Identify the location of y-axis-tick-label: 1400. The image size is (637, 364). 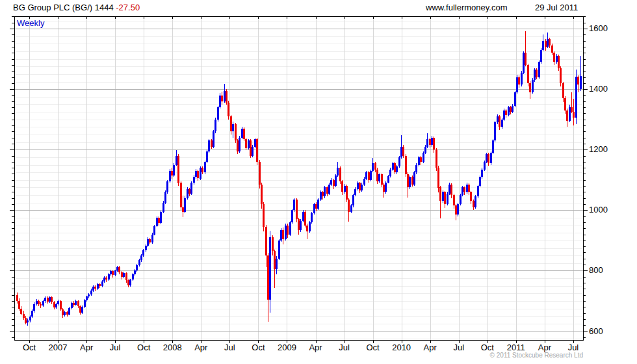
(598, 88).